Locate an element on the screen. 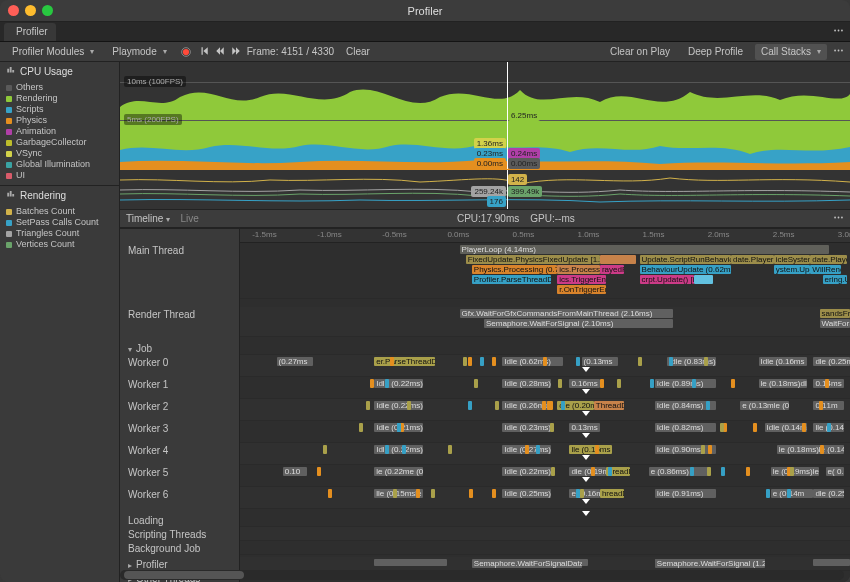 The image size is (850, 582). timeline-view-dropdown: Timeline is located at coordinates (148, 218).